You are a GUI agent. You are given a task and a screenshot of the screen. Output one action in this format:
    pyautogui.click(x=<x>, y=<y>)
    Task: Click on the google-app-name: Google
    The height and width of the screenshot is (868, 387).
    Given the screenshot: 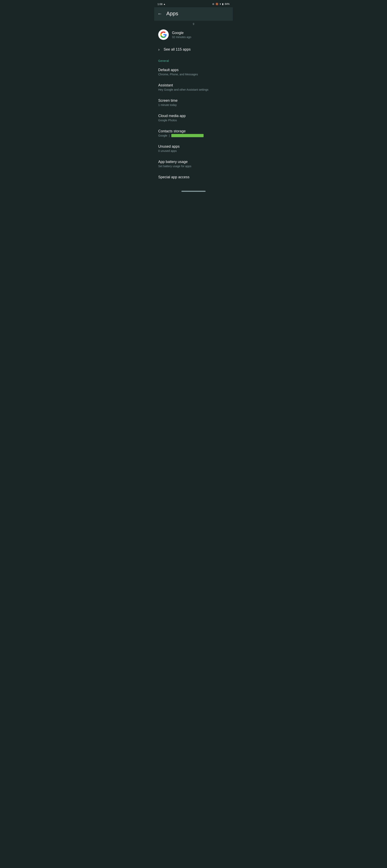 What is the action you would take?
    pyautogui.click(x=181, y=33)
    